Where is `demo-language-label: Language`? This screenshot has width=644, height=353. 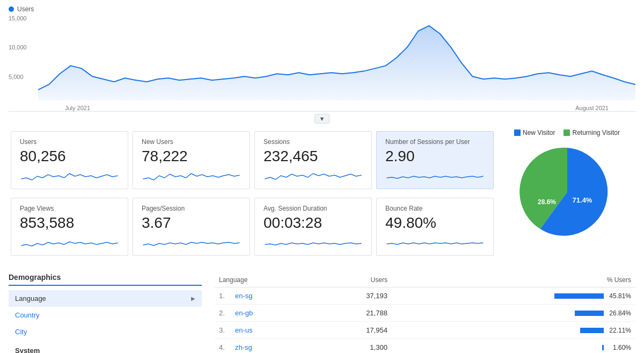 demo-language-label: Language is located at coordinates (31, 299).